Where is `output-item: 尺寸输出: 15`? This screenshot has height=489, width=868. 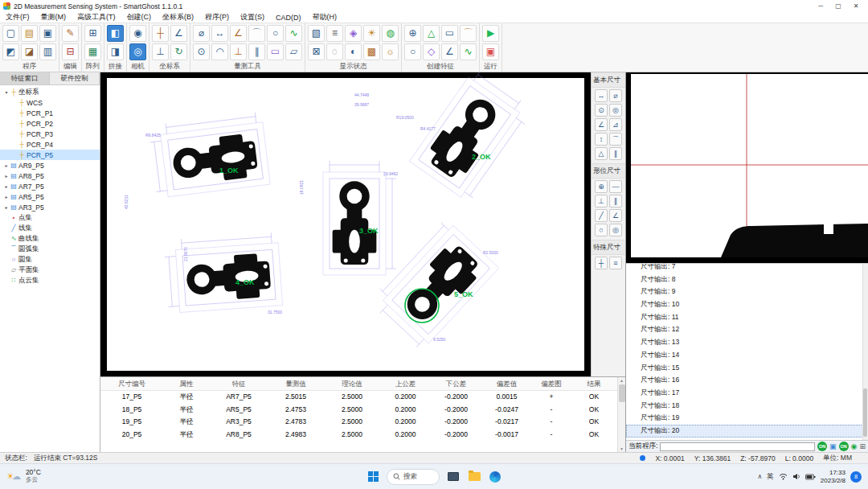 output-item: 尺寸输出: 15 is located at coordinates (747, 368).